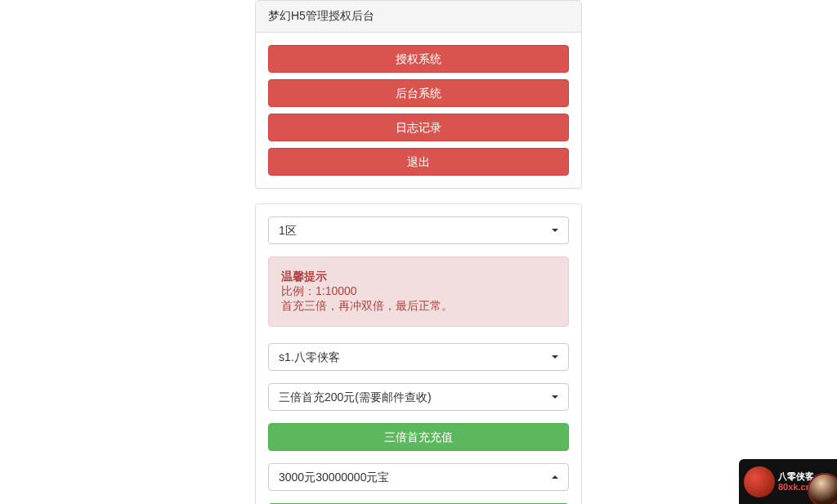 This screenshot has height=504, width=837. What do you see at coordinates (418, 397) in the screenshot?
I see `package-select: 三倍首充200元(需要邮件查收)` at bounding box center [418, 397].